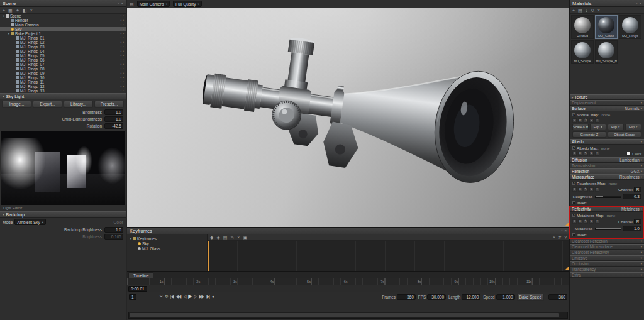  Describe the element at coordinates (565, 231) in the screenshot. I see `close-panel-icon: ×` at that location.